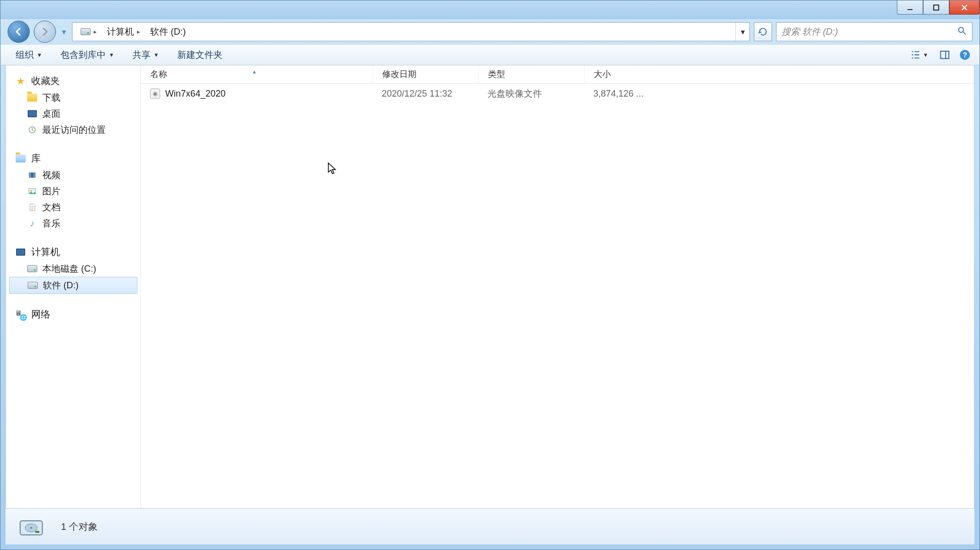 The height and width of the screenshot is (550, 980). Describe the element at coordinates (964, 8) in the screenshot. I see `close-button` at that location.